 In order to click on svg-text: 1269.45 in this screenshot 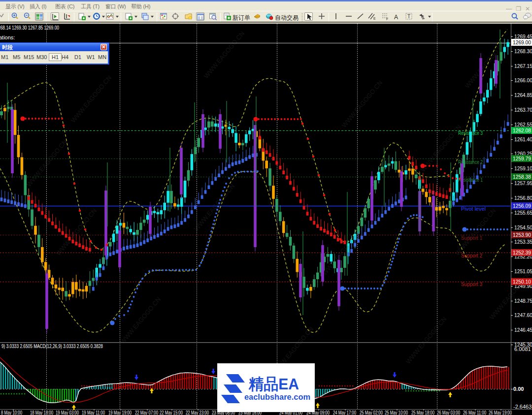, I will do `click(523, 36)`.